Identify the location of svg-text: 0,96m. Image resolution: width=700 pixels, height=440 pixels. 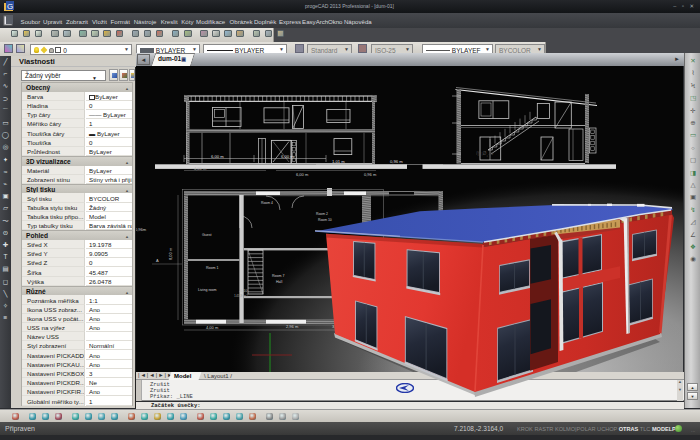
(142, 230).